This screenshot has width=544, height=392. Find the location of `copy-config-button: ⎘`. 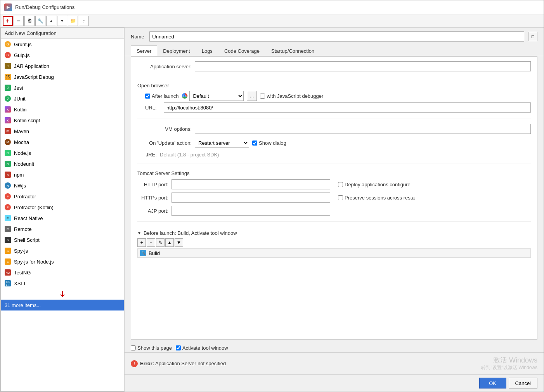

copy-config-button: ⎘ is located at coordinates (29, 21).